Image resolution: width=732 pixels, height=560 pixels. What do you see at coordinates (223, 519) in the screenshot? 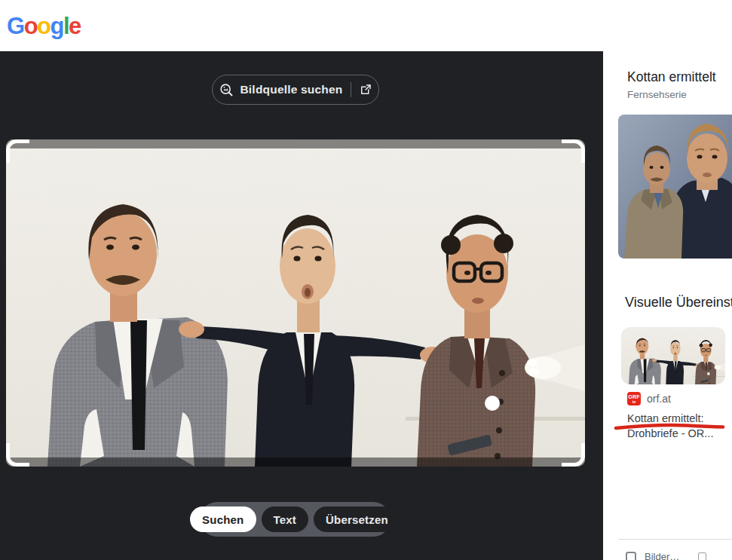
I see `mode-button-suchen: Suchen` at bounding box center [223, 519].